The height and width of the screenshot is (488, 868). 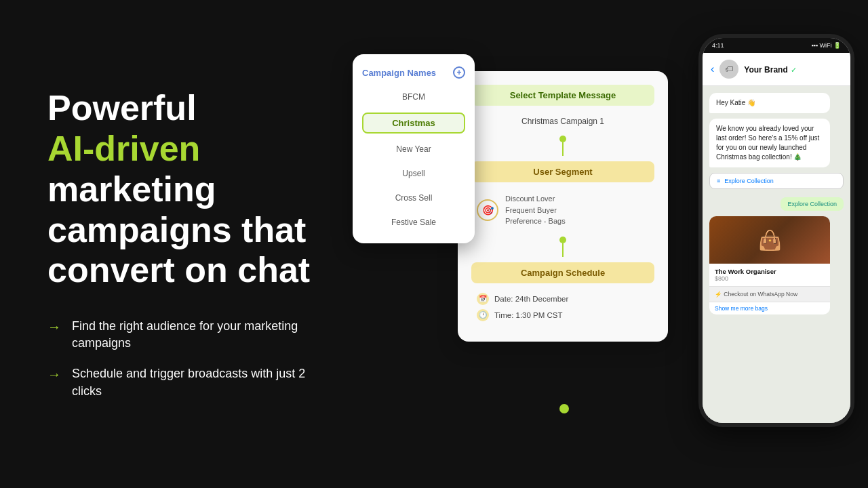 What do you see at coordinates (770, 279) in the screenshot?
I see `product-price: $800` at bounding box center [770, 279].